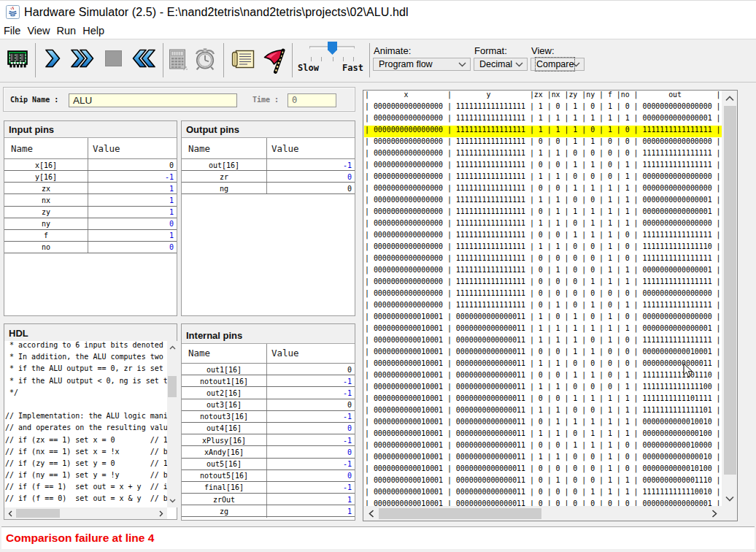 This screenshot has height=552, width=756. Describe the element at coordinates (144, 58) in the screenshot. I see `reset-button` at that location.